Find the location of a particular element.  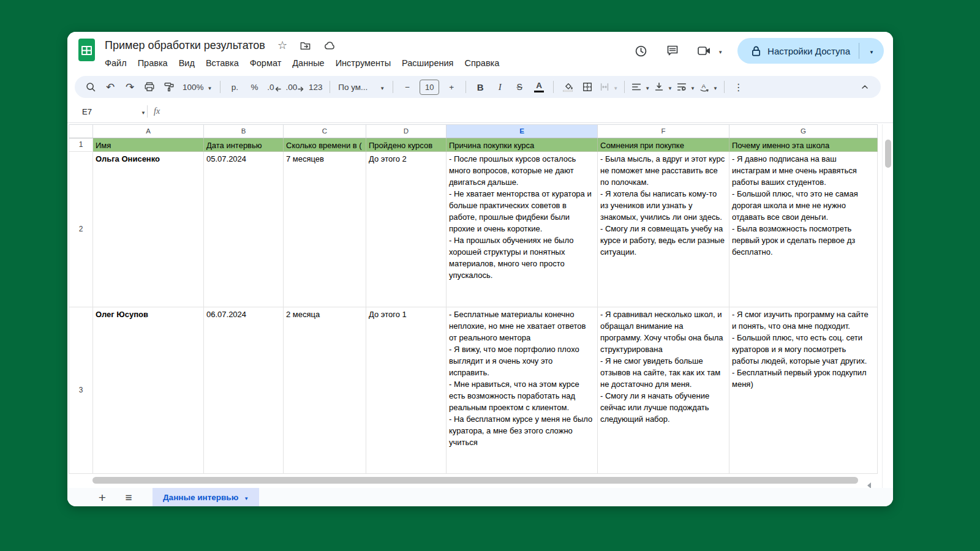

column-header-d: D is located at coordinates (407, 131).